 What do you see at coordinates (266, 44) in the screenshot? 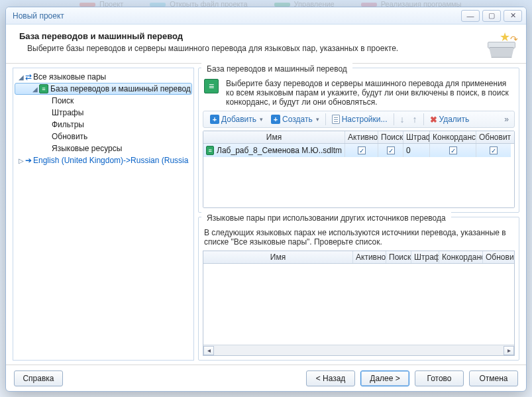
I see `wizard-header: База переводов и машинный перевод Выбери…` at bounding box center [266, 44].